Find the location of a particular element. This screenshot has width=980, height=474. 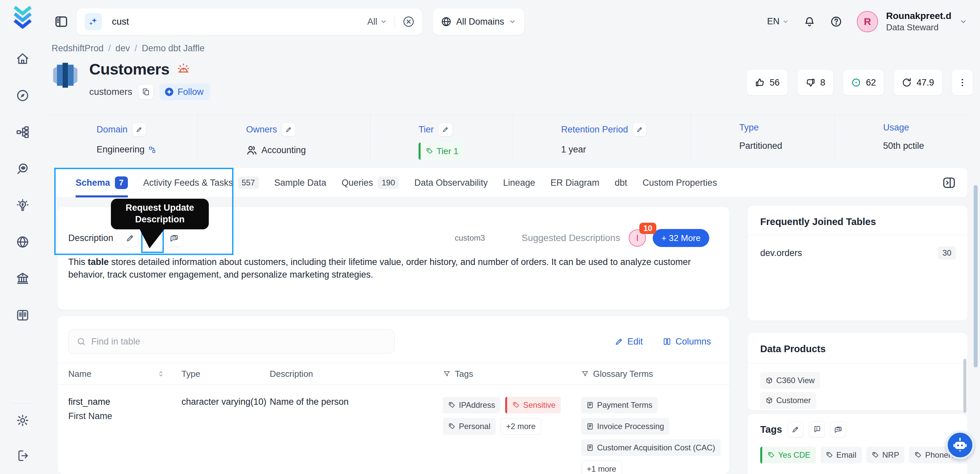

rail-scrollbar is located at coordinates (965, 386).